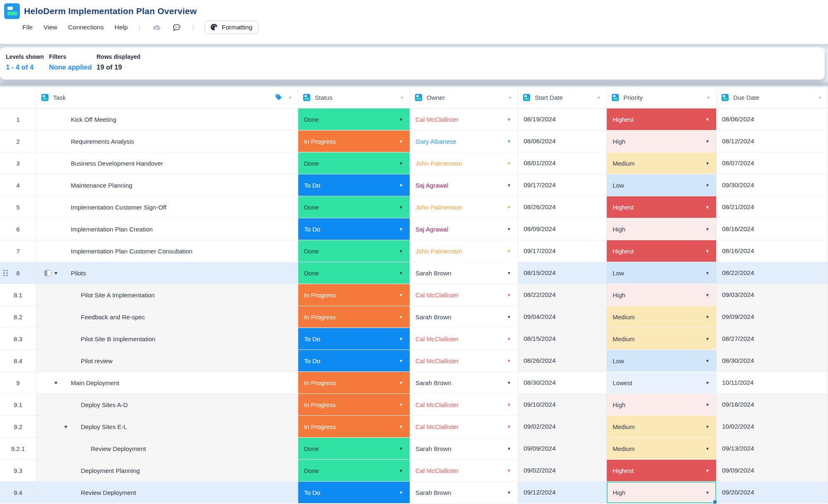  I want to click on start-date-cell: 08/22/2024, so click(562, 295).